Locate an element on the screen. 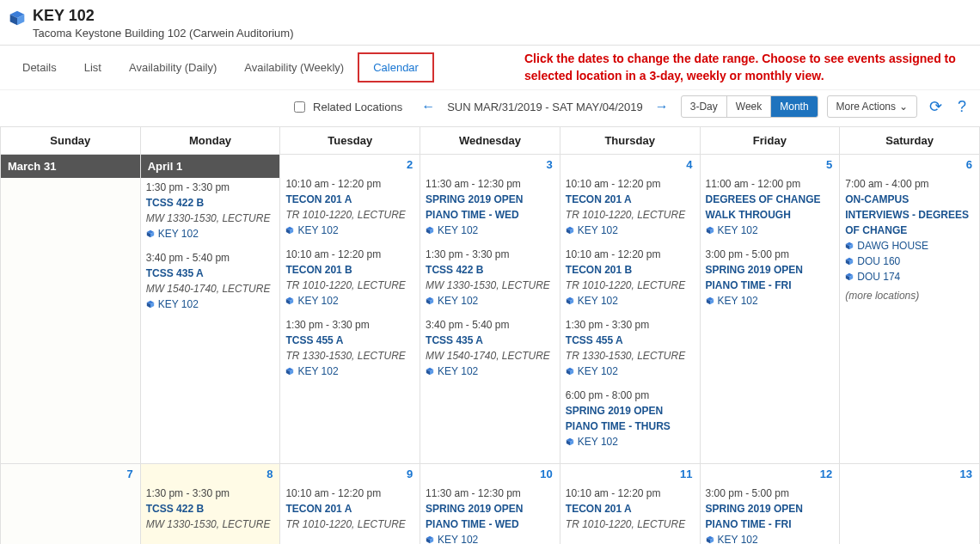 Image resolution: width=980 pixels, height=544 pixels. day-cell: March 31 is located at coordinates (70, 309).